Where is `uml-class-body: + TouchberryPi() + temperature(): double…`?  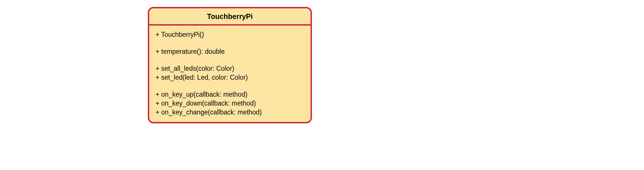 uml-class-body: + TouchberryPi() + temperature(): double… is located at coordinates (230, 74).